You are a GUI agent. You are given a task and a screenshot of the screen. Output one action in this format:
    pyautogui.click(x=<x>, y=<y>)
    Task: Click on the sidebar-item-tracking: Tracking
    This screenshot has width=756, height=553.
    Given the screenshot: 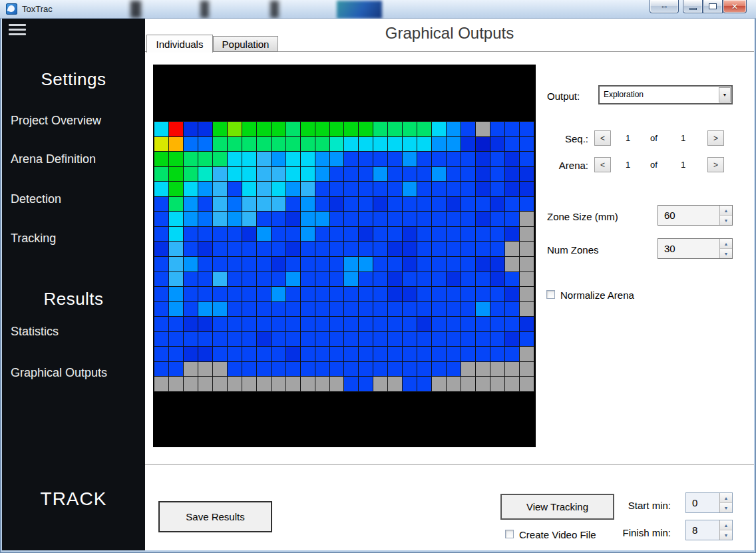 What is the action you would take?
    pyautogui.click(x=33, y=238)
    